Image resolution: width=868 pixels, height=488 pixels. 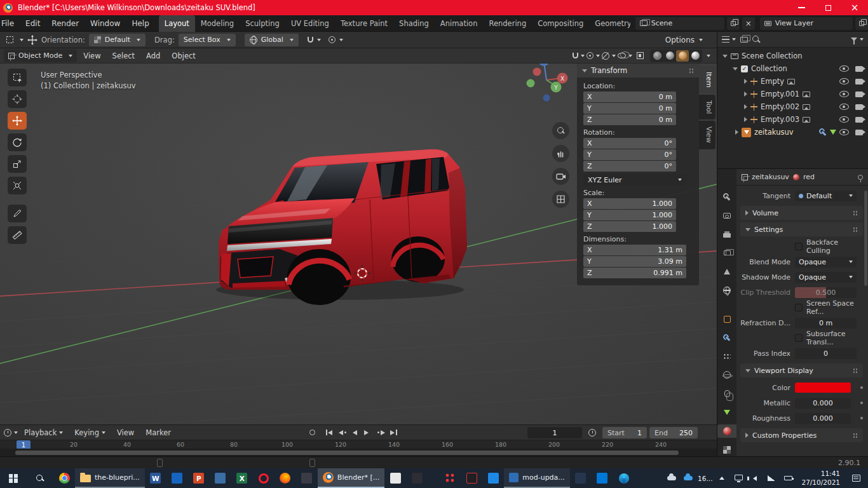 What do you see at coordinates (126, 433) in the screenshot?
I see `menu-view-timeline: View` at bounding box center [126, 433].